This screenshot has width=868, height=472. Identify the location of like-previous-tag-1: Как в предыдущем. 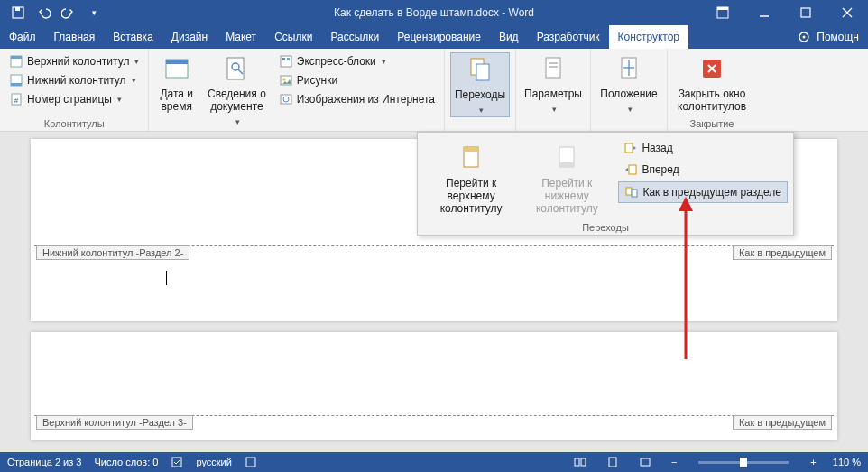
(782, 253).